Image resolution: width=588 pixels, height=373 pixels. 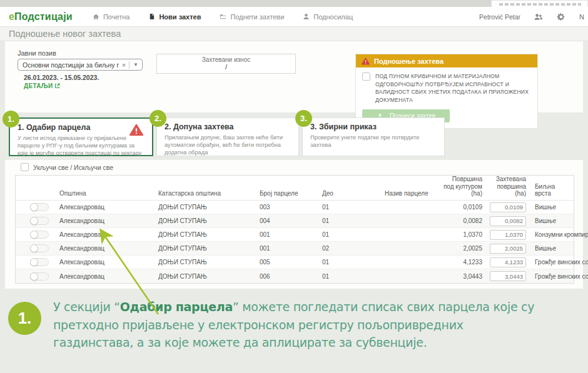 What do you see at coordinates (447, 61) in the screenshot?
I see `submission-panel-header: Подношење захтева` at bounding box center [447, 61].